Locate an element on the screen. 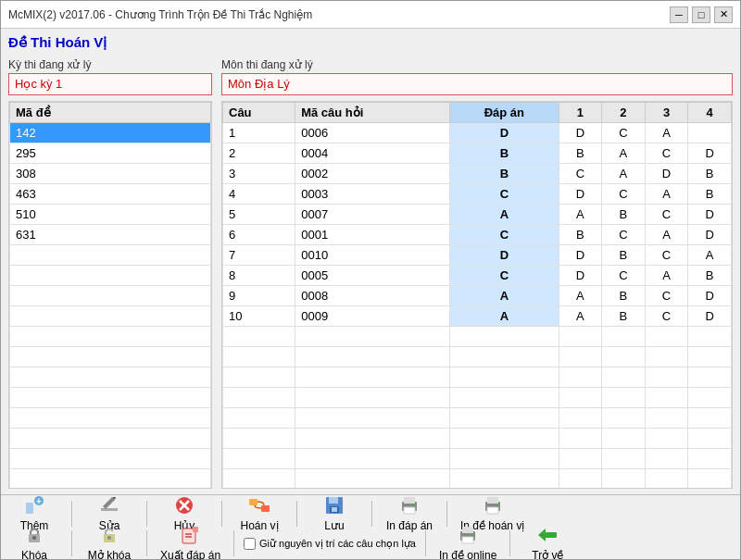 The height and width of the screenshot is (560, 741). mokhoa-button: Mở khóa is located at coordinates (109, 541).